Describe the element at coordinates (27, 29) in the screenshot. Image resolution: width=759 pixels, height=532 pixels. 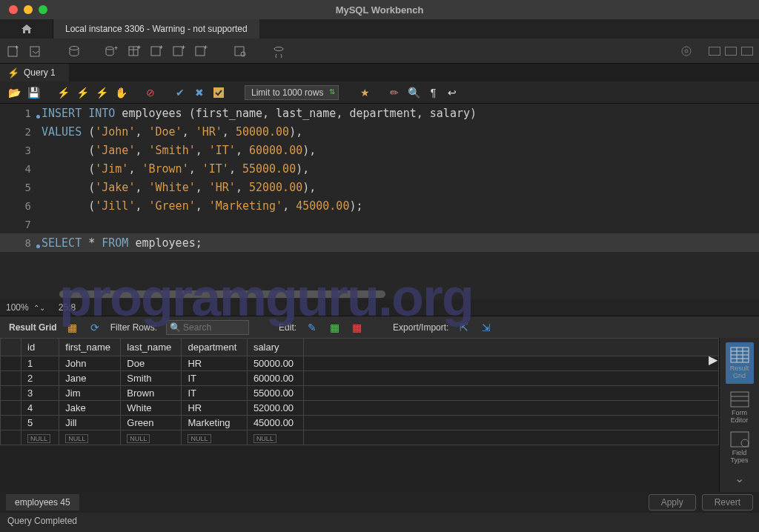
I see `home-tab` at that location.